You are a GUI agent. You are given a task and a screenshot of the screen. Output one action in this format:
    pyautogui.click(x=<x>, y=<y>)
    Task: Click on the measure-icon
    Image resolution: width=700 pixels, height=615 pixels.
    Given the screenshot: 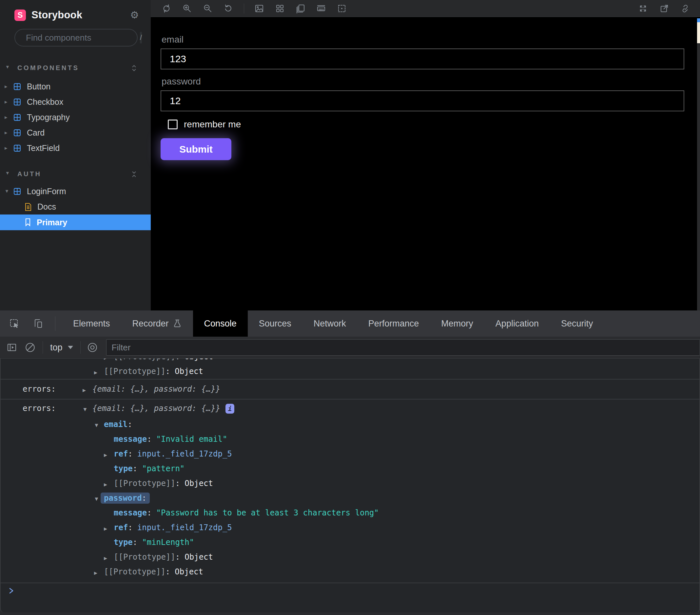 What is the action you would take?
    pyautogui.click(x=321, y=9)
    